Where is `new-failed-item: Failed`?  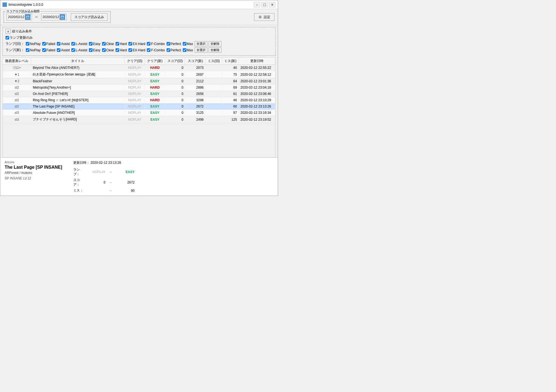
new-failed-item: Failed is located at coordinates (49, 50).